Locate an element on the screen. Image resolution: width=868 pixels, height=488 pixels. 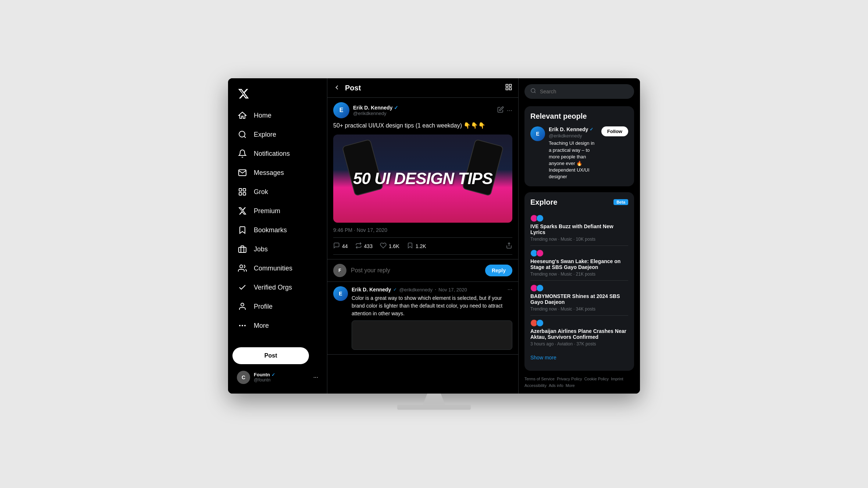
sidebar-item-jobs: Jobs is located at coordinates (277, 249).